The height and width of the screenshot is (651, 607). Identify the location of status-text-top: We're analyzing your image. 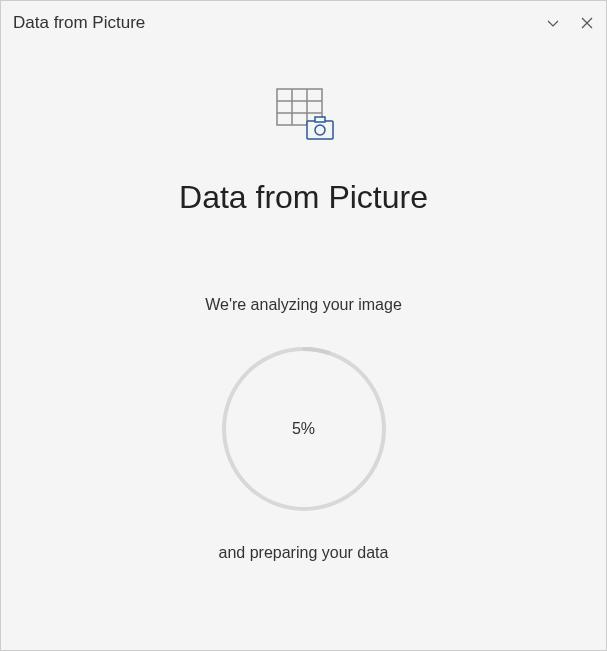
(304, 305).